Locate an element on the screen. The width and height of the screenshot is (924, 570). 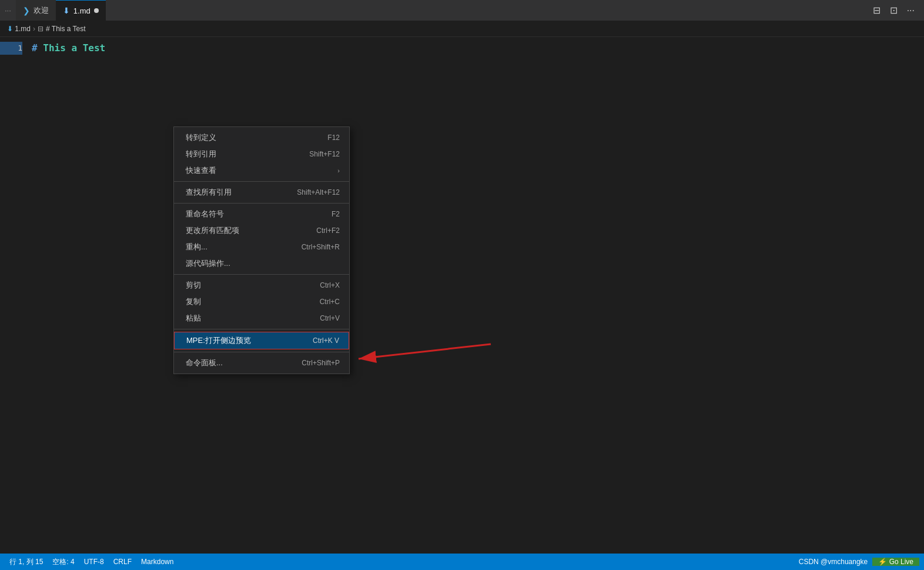
layout-icon: ⊡ is located at coordinates (893, 11).